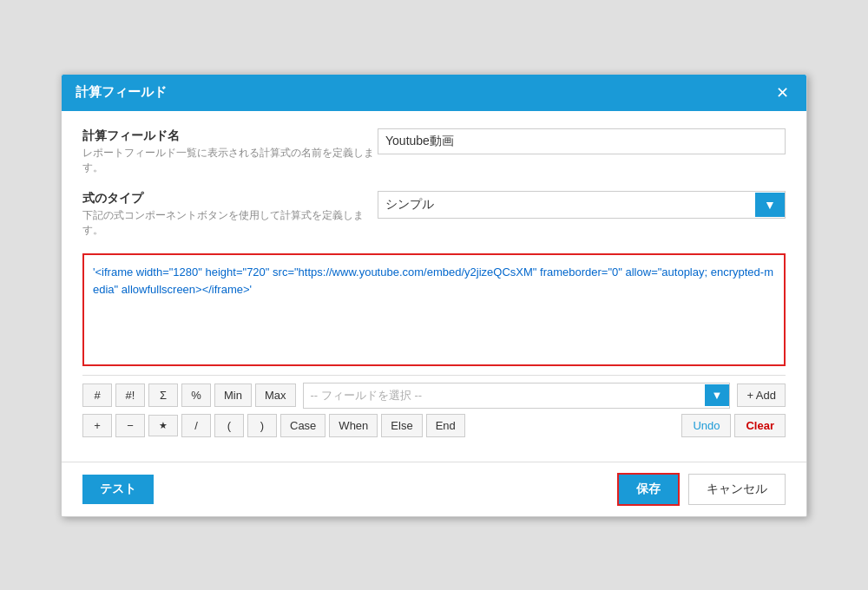 The height and width of the screenshot is (590, 868). I want to click on save-button: 保存, so click(648, 489).